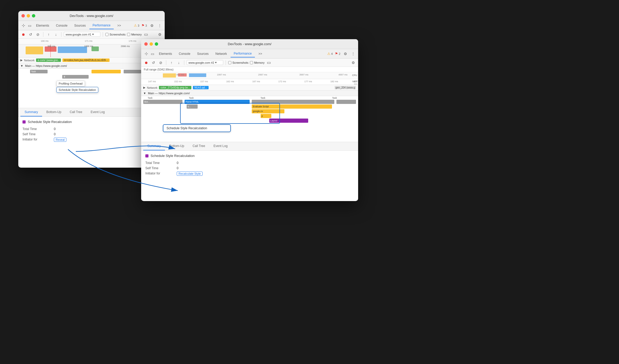 The height and width of the screenshot is (364, 619). What do you see at coordinates (91, 26) in the screenshot?
I see `devtools-tabs-1: ⊹ ▭ Elements Console Sources Performance…` at bounding box center [91, 26].